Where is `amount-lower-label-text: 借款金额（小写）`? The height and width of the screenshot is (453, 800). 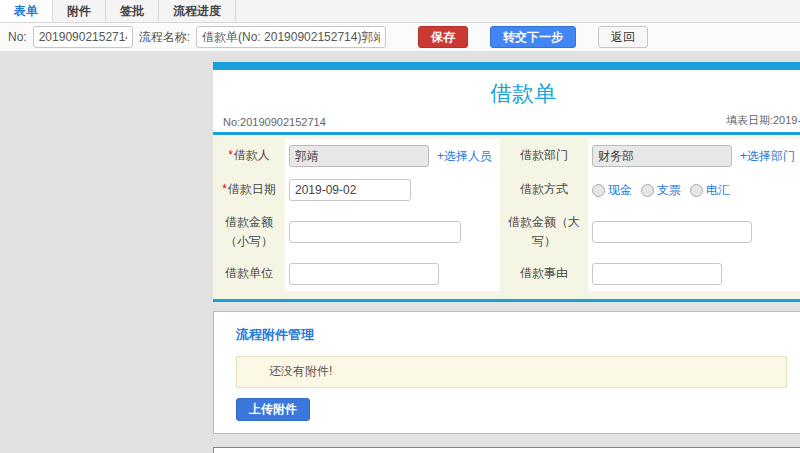
amount-lower-label-text: 借款金额（小写） is located at coordinates (249, 232).